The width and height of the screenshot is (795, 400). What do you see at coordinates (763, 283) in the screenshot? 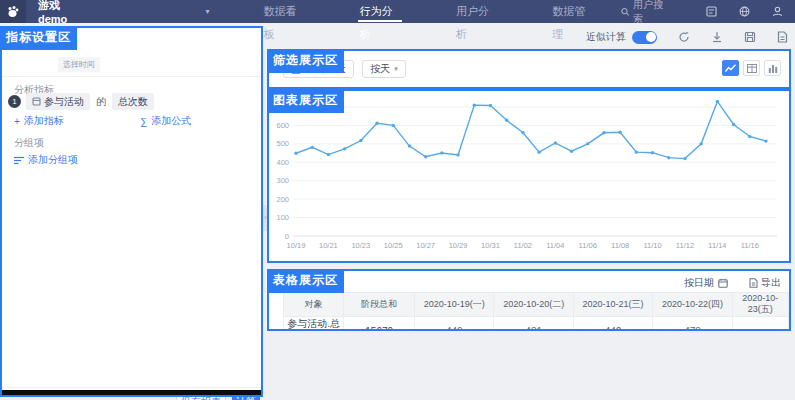
I see `export-button: 导出` at bounding box center [763, 283].